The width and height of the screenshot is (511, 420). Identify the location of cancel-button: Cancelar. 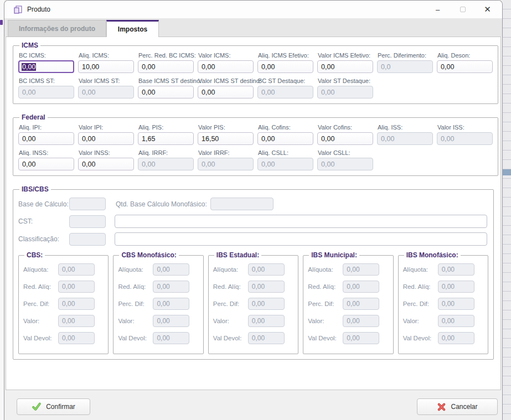
(457, 407).